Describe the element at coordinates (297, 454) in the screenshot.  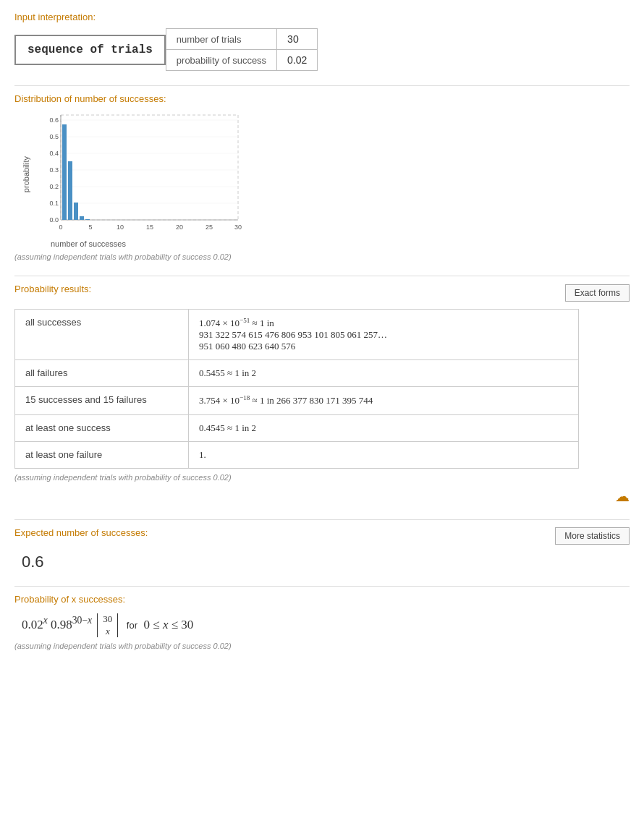
I see `table-row: at least one failure 1.` at that location.